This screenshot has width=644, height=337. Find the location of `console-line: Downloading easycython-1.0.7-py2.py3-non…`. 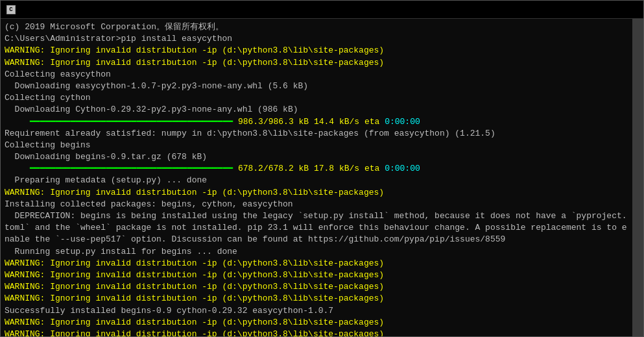

console-line: Downloading easycython-1.0.7-py2.py3-non… is located at coordinates (316, 86).